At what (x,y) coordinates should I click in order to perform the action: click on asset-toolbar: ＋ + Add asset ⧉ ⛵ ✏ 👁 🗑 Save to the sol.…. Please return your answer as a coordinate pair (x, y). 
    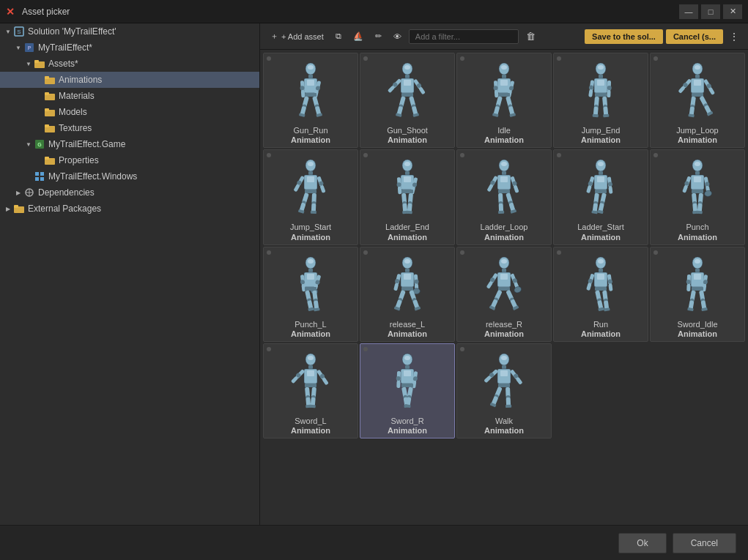
    Looking at the image, I should click on (504, 37).